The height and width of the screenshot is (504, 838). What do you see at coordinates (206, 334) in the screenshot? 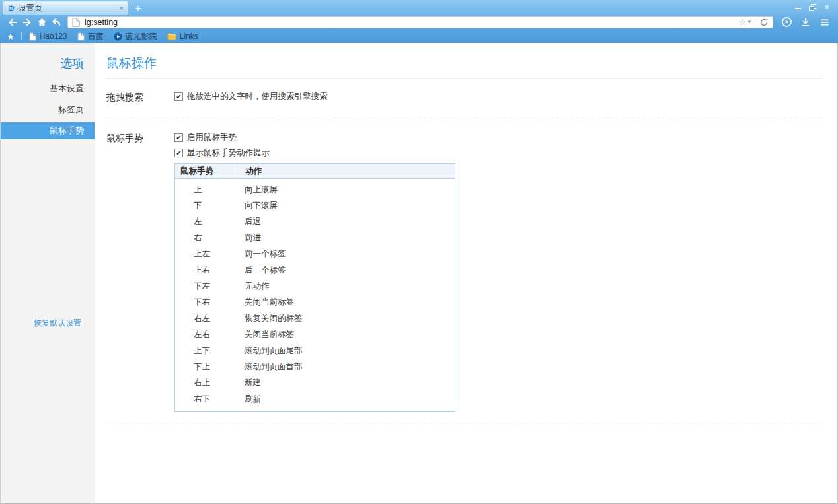
I see `gesture-cell: 左右` at bounding box center [206, 334].